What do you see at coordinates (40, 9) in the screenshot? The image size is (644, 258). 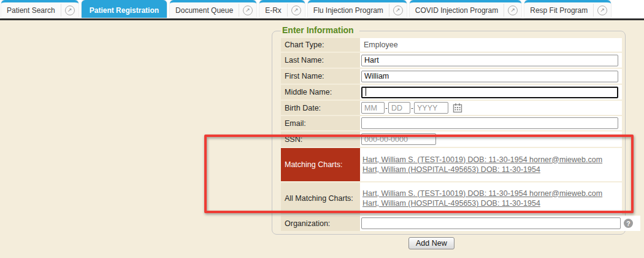 I see `tab-patient-search: Patient Search ↗` at bounding box center [40, 9].